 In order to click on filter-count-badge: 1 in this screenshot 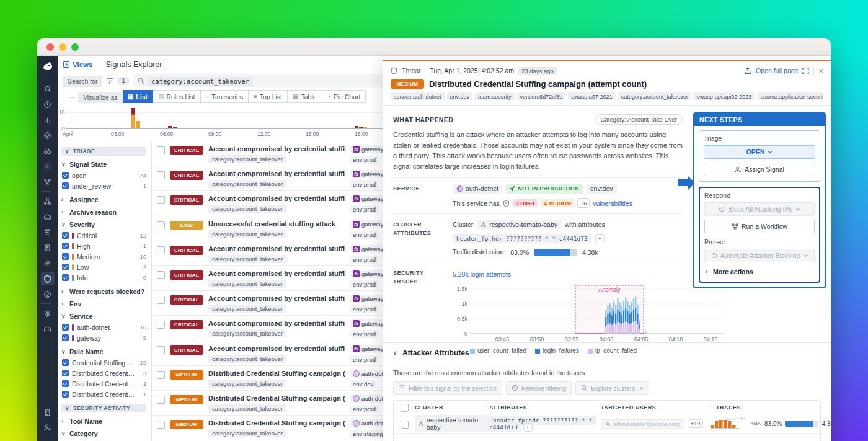, I will do `click(123, 81)`.